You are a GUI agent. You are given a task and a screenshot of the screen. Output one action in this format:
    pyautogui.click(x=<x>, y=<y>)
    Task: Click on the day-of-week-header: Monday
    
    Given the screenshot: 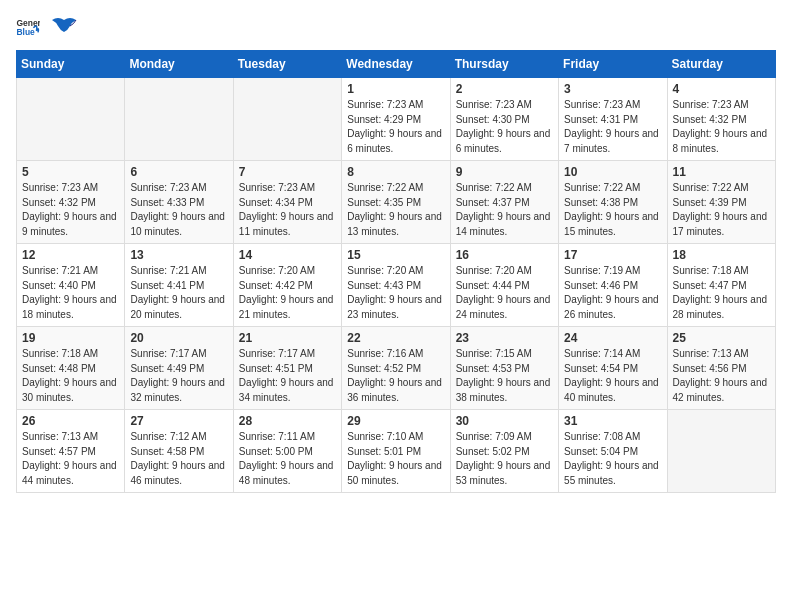 What is the action you would take?
    pyautogui.click(x=179, y=64)
    